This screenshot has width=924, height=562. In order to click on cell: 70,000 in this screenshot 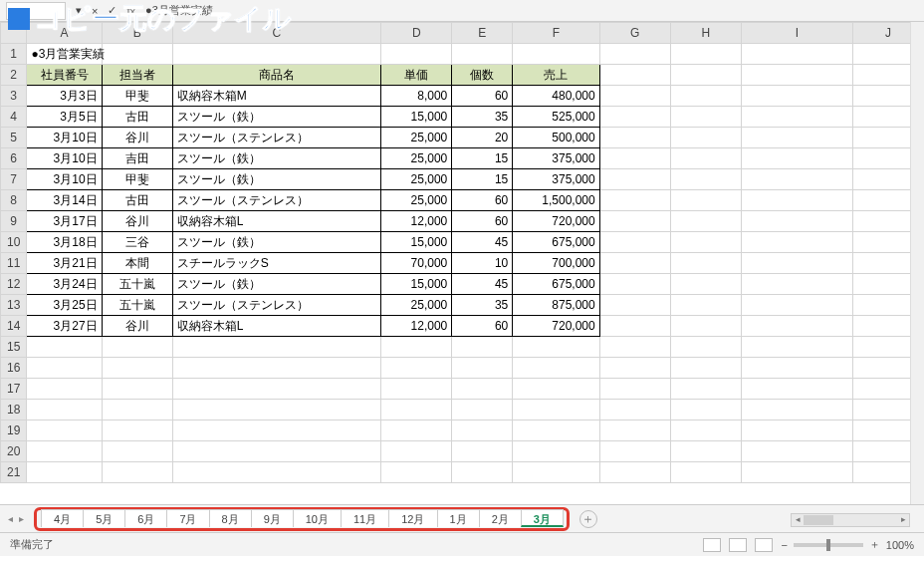, I will do `click(416, 263)`.